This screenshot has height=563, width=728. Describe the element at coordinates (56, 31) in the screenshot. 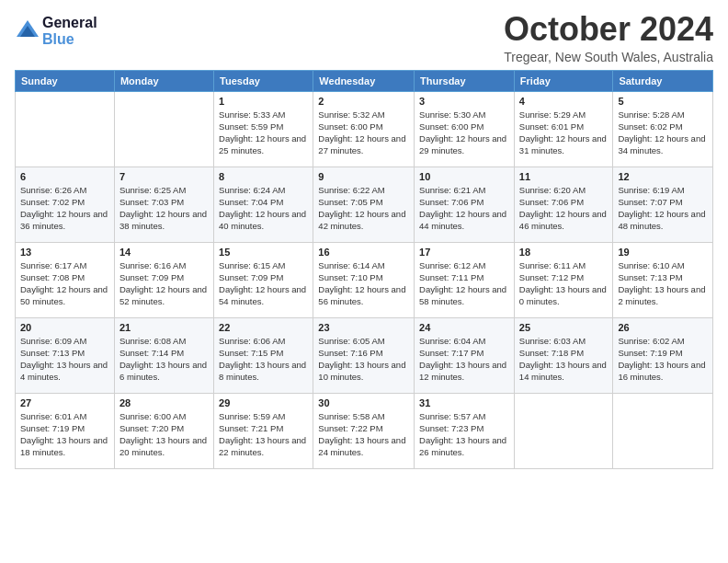

I see `logo: General Blue` at that location.